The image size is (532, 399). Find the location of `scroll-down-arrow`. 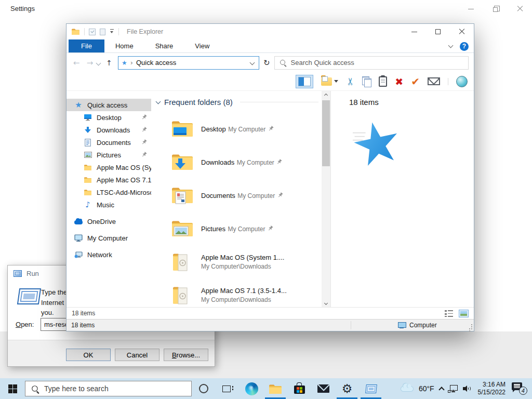

scroll-down-arrow is located at coordinates (326, 303).